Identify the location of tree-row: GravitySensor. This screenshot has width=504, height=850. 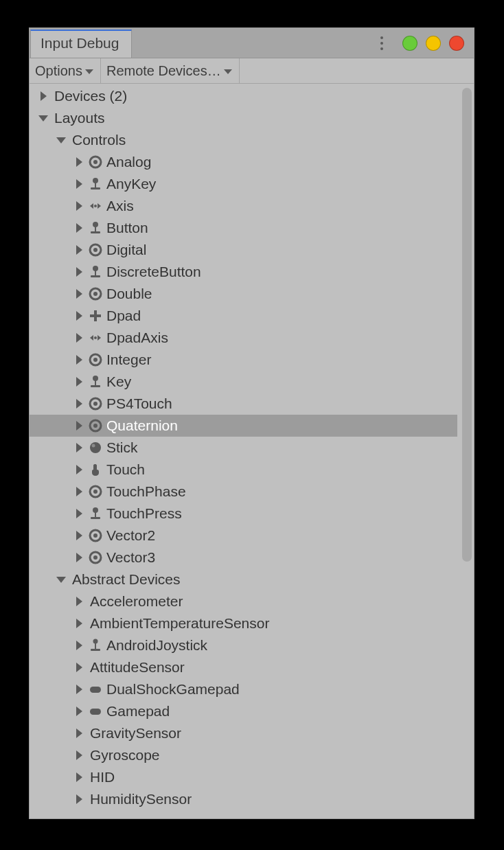
(243, 733).